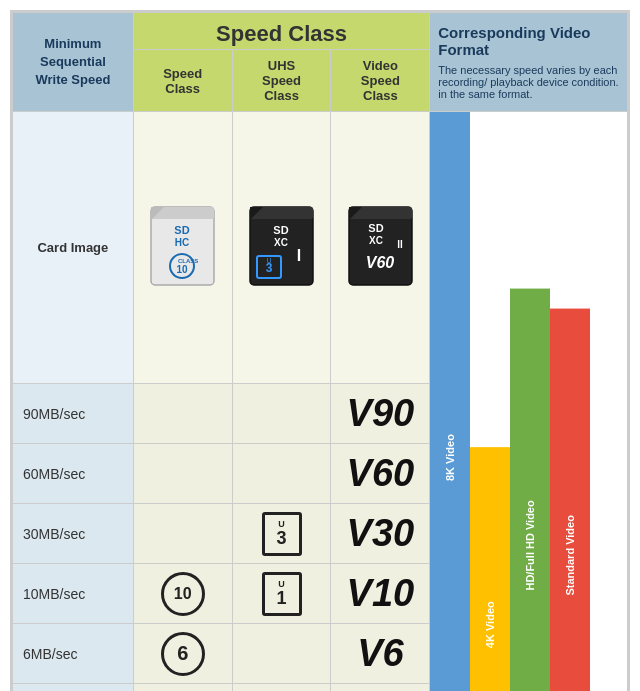 This screenshot has width=640, height=691. What do you see at coordinates (74, 688) in the screenshot?
I see `speed-4: 4MB/sec` at bounding box center [74, 688].